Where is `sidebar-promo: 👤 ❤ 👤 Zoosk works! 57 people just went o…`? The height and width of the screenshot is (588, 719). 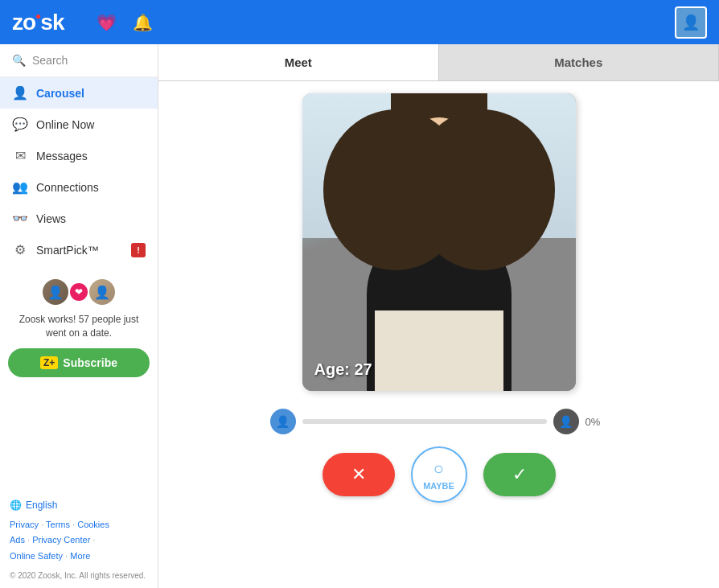
sidebar-promo: 👤 ❤ 👤 Zoosk works! 57 people just went o… is located at coordinates (79, 327).